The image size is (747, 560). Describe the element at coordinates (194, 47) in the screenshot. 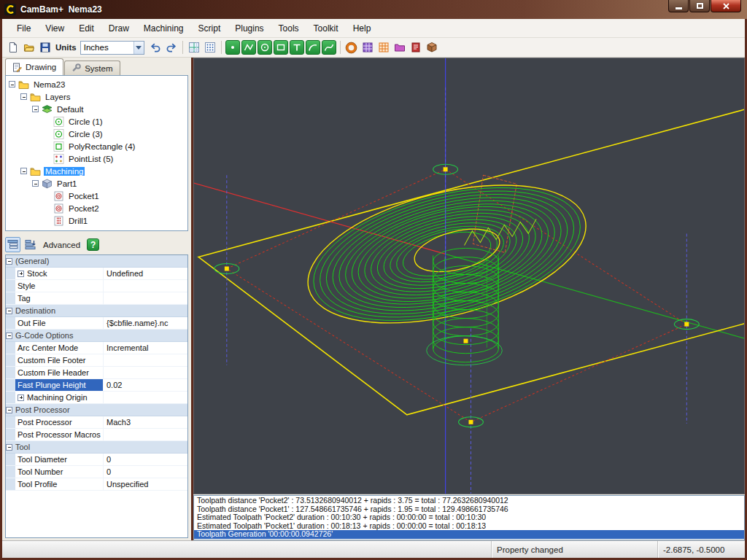

I see `grid-axes-button` at that location.